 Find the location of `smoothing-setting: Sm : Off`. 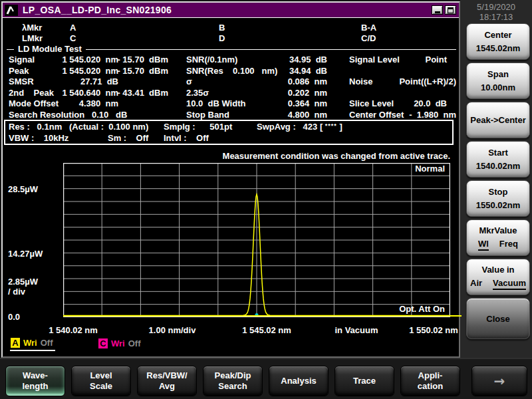

smoothing-setting: Sm : Off is located at coordinates (128, 138).